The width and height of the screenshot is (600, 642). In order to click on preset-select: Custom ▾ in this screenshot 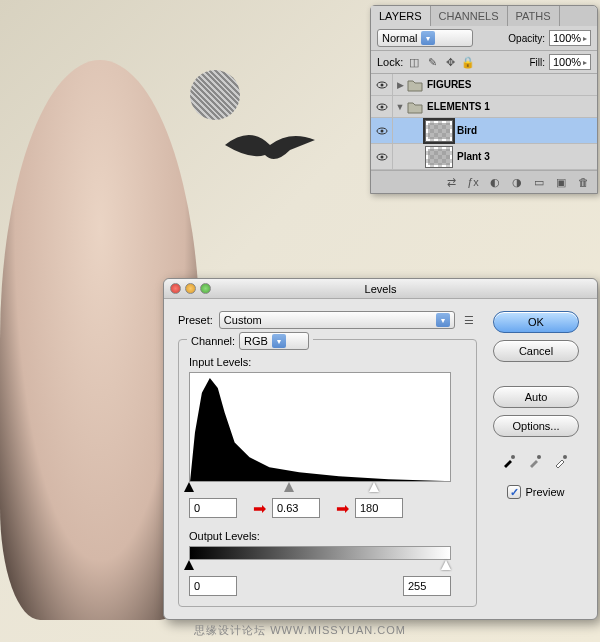, I will do `click(337, 320)`.